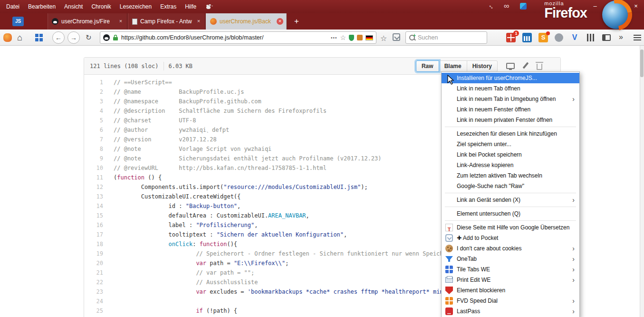  What do you see at coordinates (510, 259) in the screenshot?
I see `menu-item: OneTab›` at bounding box center [510, 259].